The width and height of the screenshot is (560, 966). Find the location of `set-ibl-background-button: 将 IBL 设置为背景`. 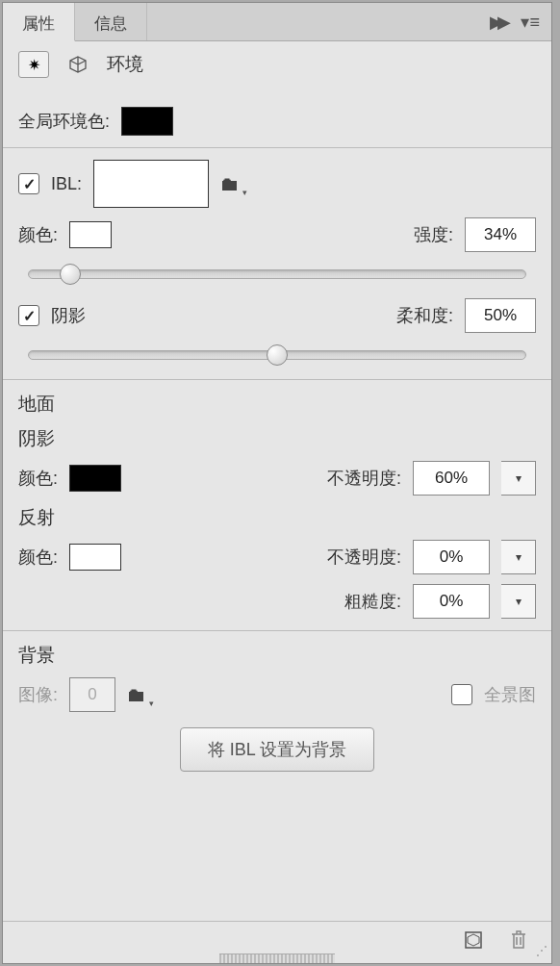

set-ibl-background-button: 将 IBL 设置为背景 is located at coordinates (277, 750).